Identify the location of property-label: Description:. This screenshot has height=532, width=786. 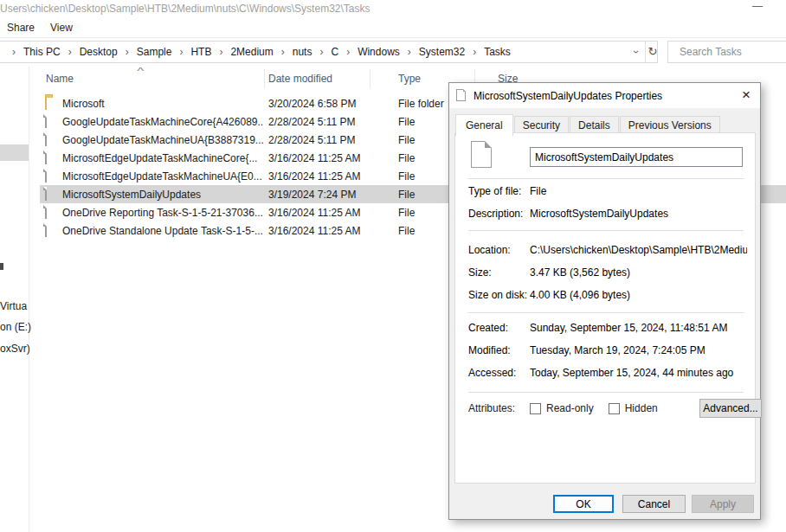
(499, 215).